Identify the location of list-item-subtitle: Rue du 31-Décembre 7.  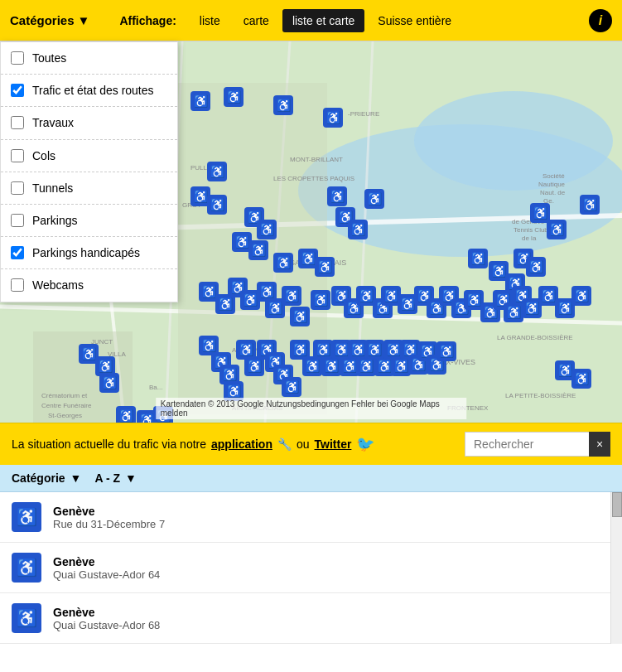
(326, 524).